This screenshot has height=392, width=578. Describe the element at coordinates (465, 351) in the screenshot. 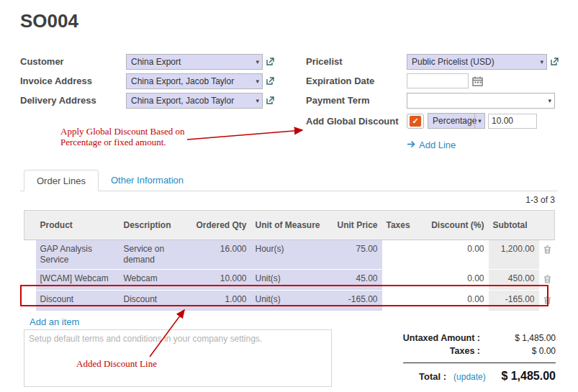

I see `taxes-row: Taxes : $ 0.00` at that location.